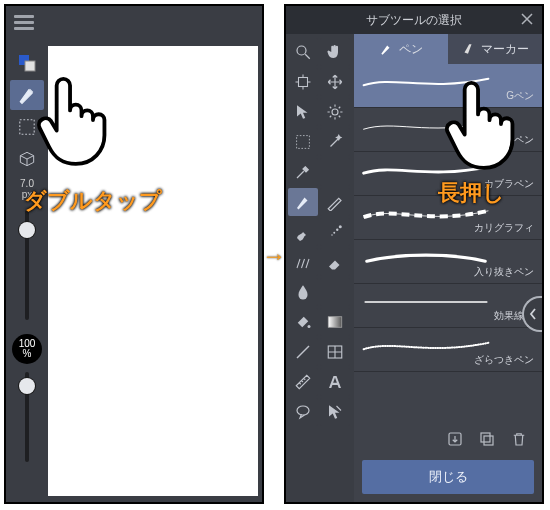 This screenshot has height=510, width=550. What do you see at coordinates (335, 112) in the screenshot?
I see `light-table-icon` at bounding box center [335, 112].